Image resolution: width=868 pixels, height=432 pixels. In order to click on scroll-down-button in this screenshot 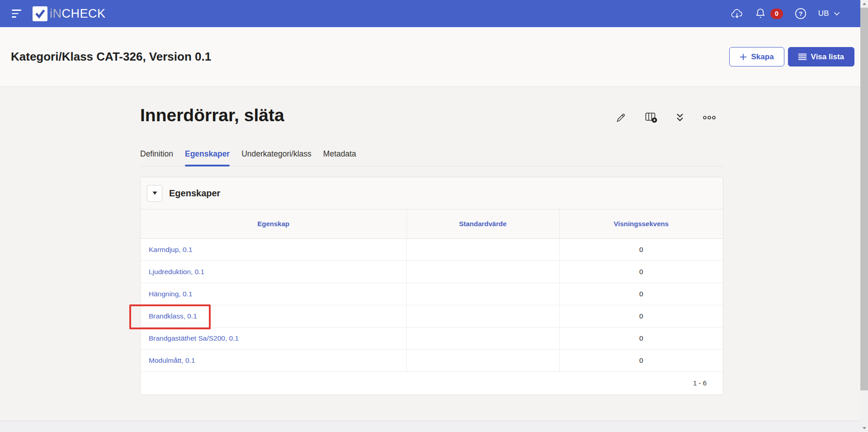, I will do `click(864, 428)`.